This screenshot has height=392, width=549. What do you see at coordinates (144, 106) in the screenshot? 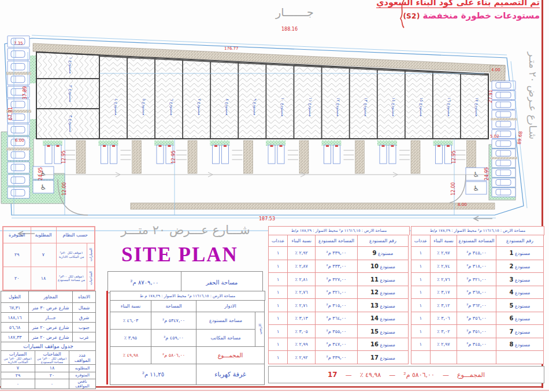
I see `warehouse-unit-label: مستودع ٥` at bounding box center [144, 106].